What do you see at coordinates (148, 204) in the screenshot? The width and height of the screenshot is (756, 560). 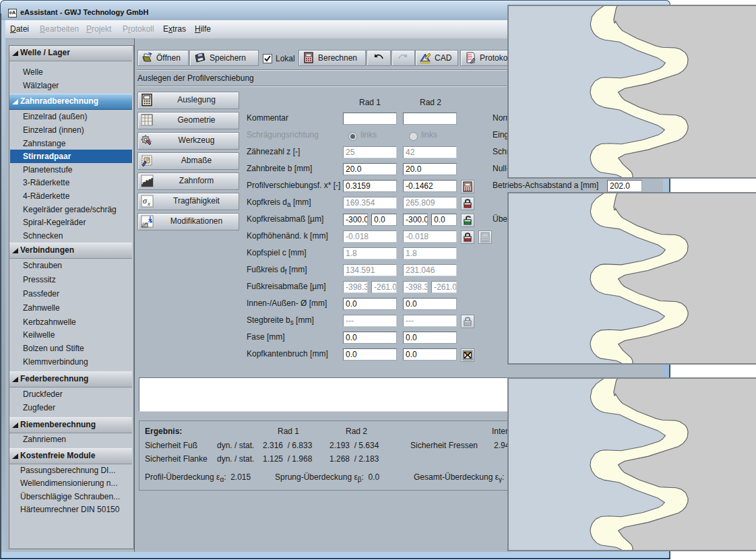 I see `svg-text: x` at bounding box center [148, 204].